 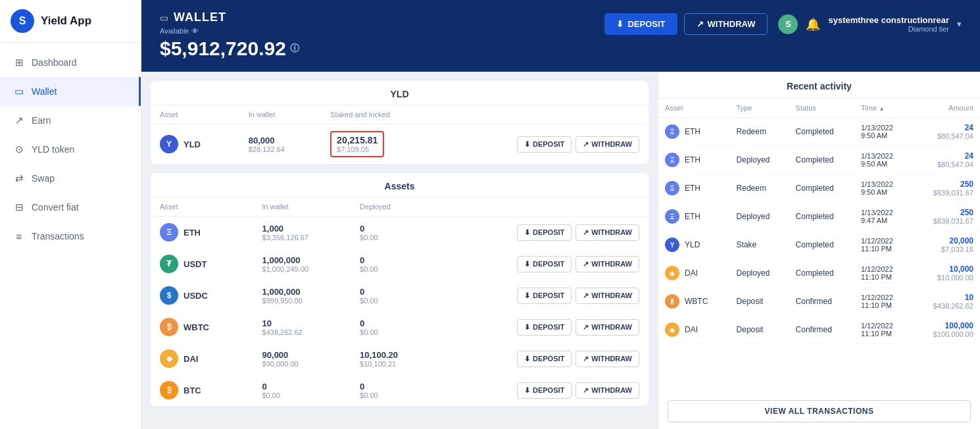 I want to click on deployed-amount: 10,100.20, so click(x=393, y=355).